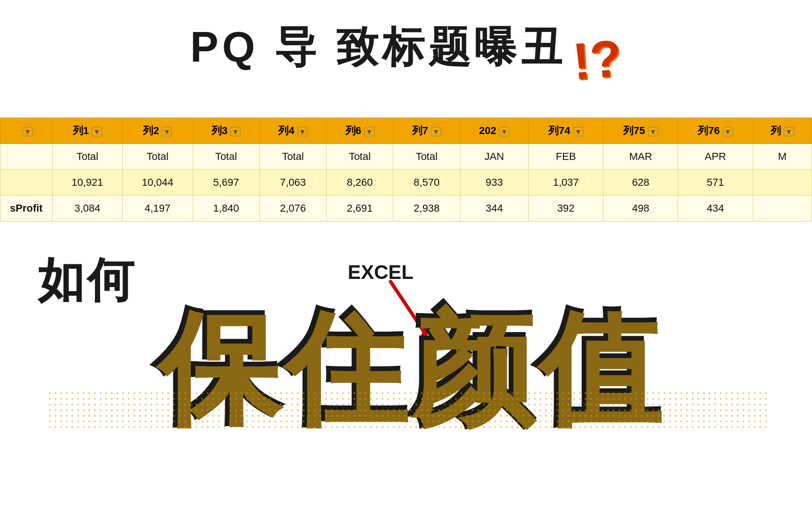 The height and width of the screenshot is (508, 812). I want to click on dropdown-arrow-col202: ▼, so click(504, 132).